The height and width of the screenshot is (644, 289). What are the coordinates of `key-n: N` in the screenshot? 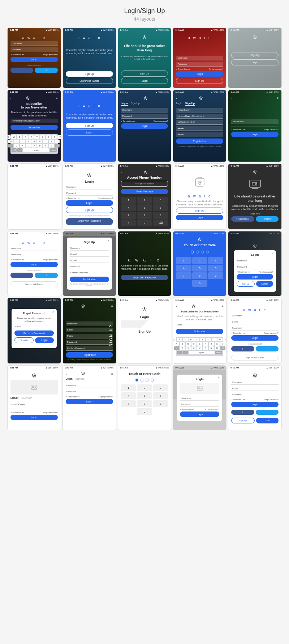 It's located at (211, 348).